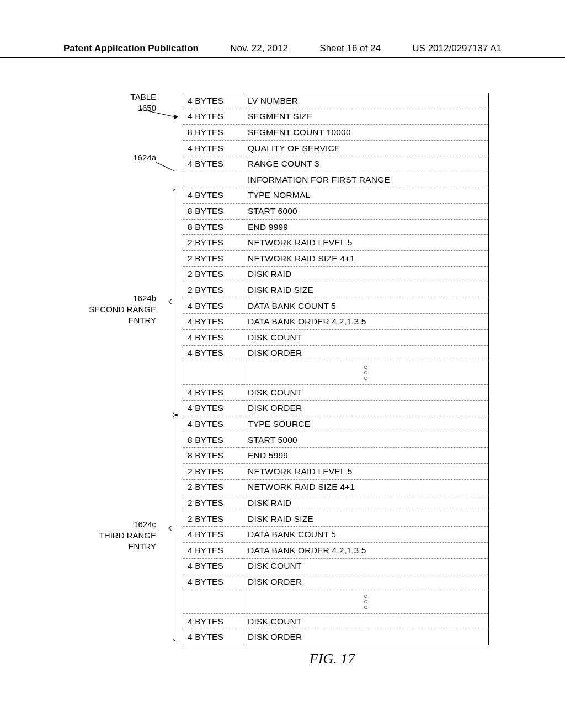 The image size is (565, 728). Describe the element at coordinates (176, 117) in the screenshot. I see `arrowhead-icon` at that location.